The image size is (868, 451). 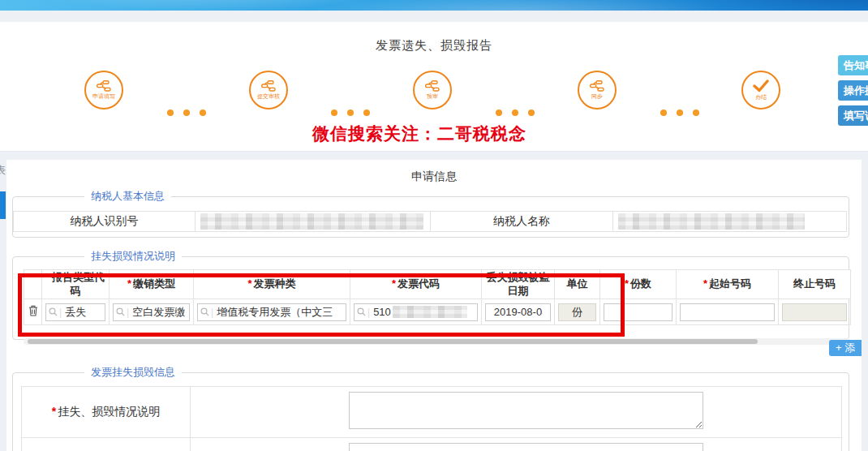 I want to click on trash-icon, so click(x=33, y=311).